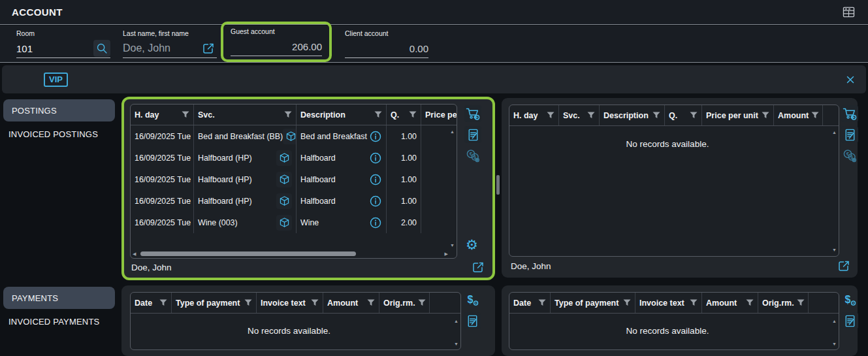 The height and width of the screenshot is (356, 868). What do you see at coordinates (844, 266) in the screenshot?
I see `open-invoiced-button` at bounding box center [844, 266].